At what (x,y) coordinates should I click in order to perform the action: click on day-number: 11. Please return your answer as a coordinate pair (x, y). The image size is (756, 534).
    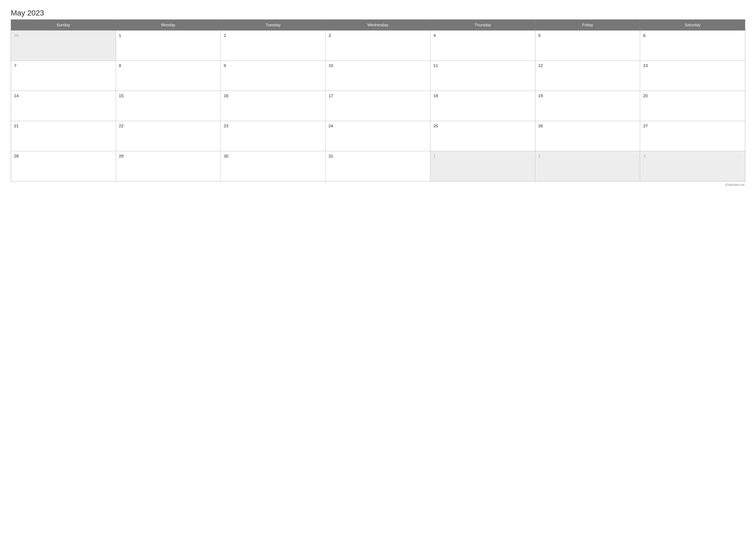
    Looking at the image, I should click on (436, 65).